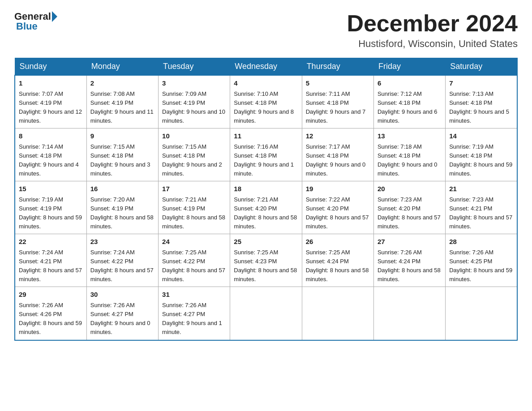 The height and width of the screenshot is (411, 532). What do you see at coordinates (122, 102) in the screenshot?
I see `calendar-cell: 2Sunrise: 7:08 AMSunset: 4:19 PMDaylight…` at bounding box center [122, 102].